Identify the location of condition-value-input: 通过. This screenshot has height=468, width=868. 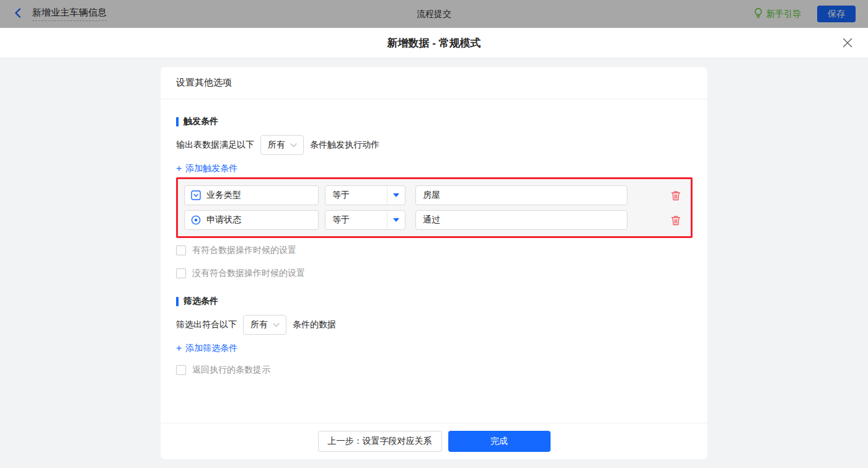
(521, 220).